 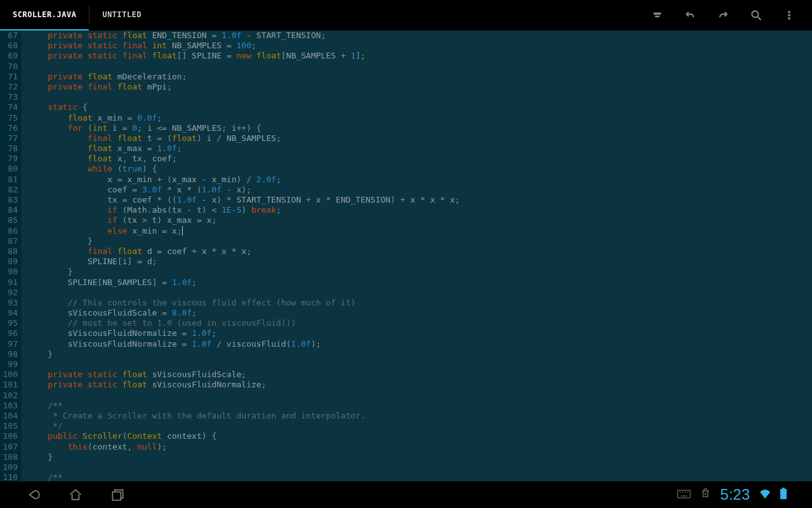 What do you see at coordinates (244, 118) in the screenshot?
I see `code-line: float x_min = 0.0f;` at bounding box center [244, 118].